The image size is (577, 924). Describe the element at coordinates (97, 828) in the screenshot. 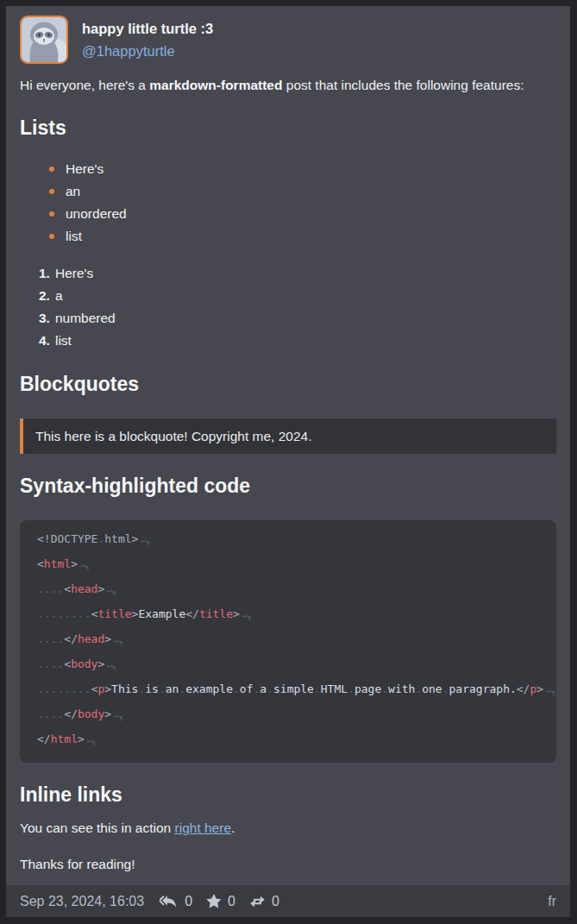

I see `links-text-pre: You can see this in action` at that location.